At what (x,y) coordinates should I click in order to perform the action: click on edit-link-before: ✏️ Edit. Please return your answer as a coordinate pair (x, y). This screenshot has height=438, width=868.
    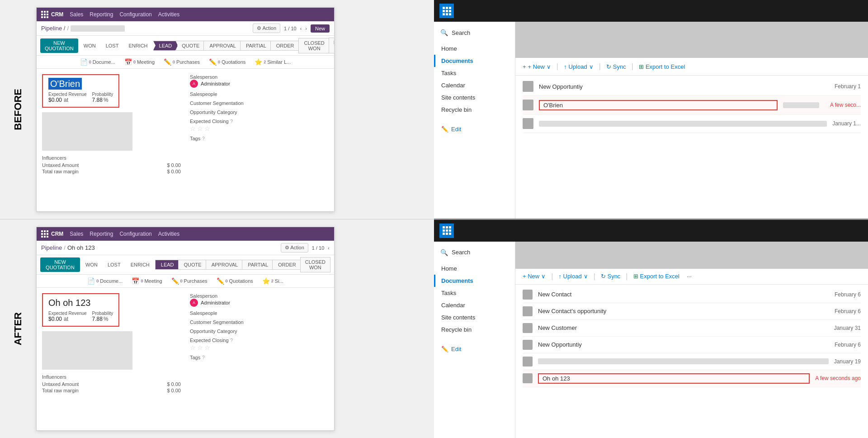
    Looking at the image, I should click on (475, 129).